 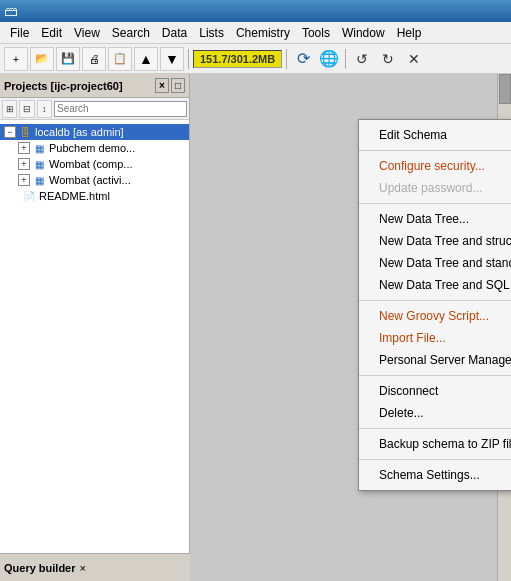 What do you see at coordinates (435, 166) in the screenshot?
I see `ctx-configure-security: Configure security...` at bounding box center [435, 166].